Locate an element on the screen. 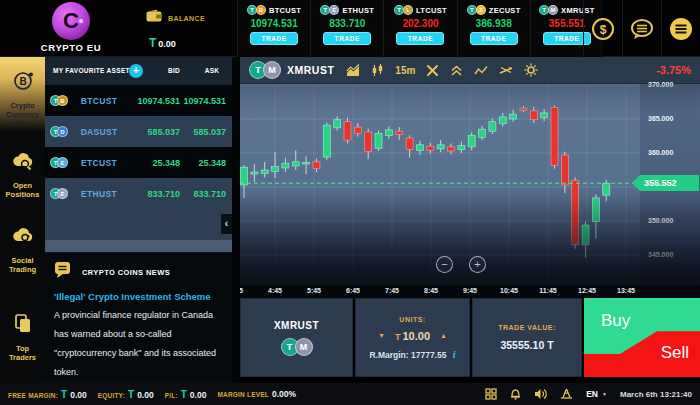  balance-value: T0.00 is located at coordinates (182, 43).